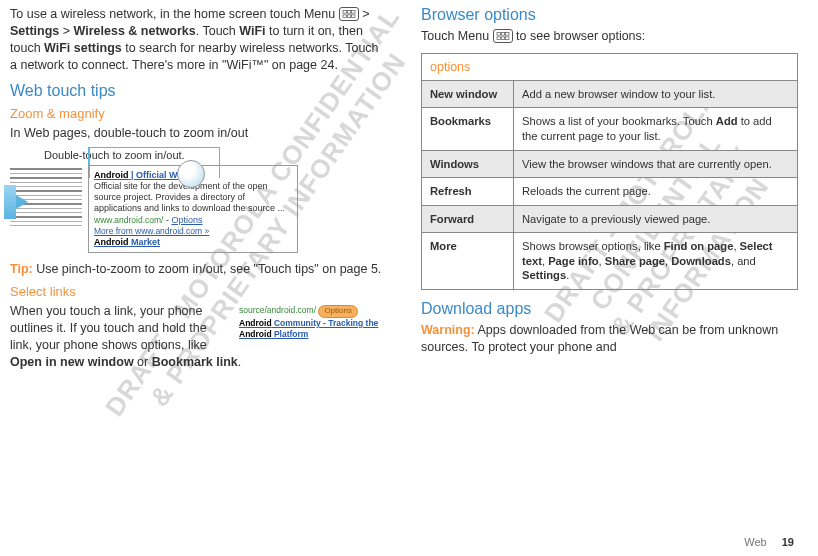  Describe the element at coordinates (610, 36) in the screenshot. I see `browser-menu-text: Touch Menu to see browser options:` at that location.